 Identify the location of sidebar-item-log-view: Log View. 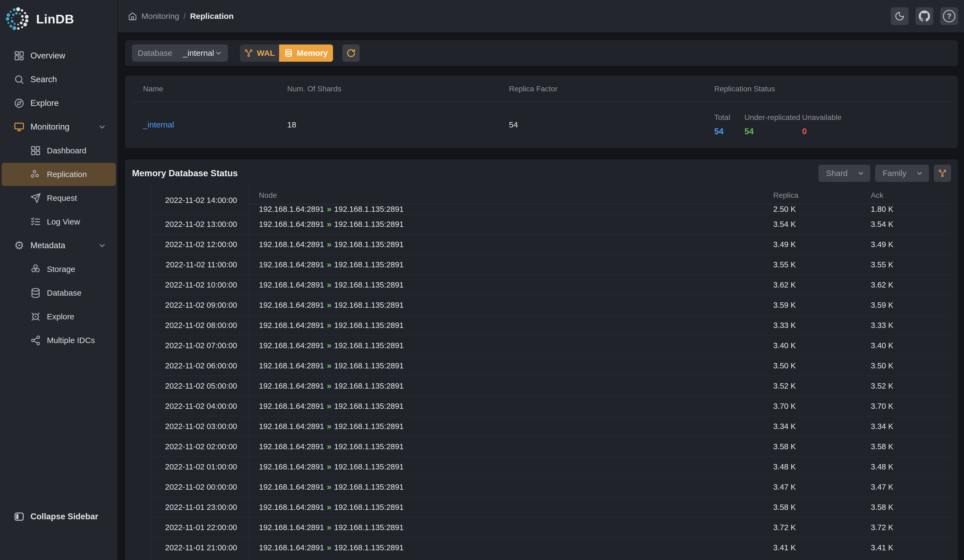
(59, 222).